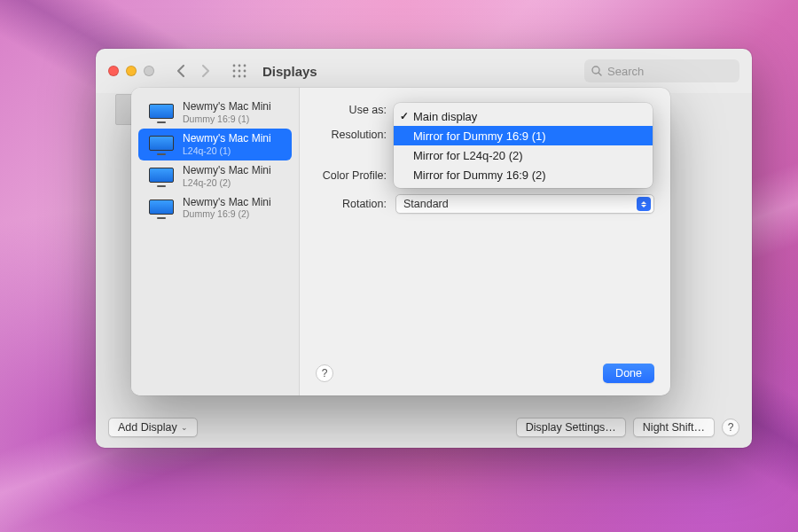  I want to click on display-list-sidebar: Newmy's Mac Mini Dummy 16:9 (1) Newmy's …, so click(215, 241).